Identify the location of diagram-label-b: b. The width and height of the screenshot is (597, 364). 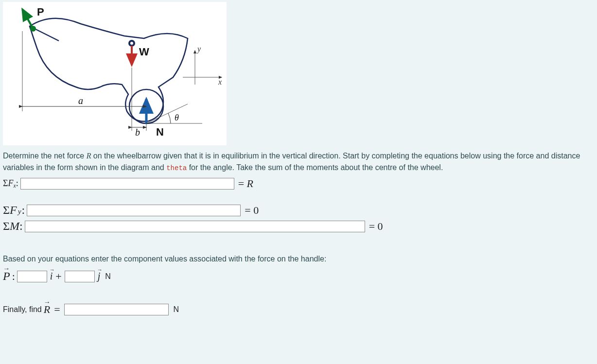
(138, 132).